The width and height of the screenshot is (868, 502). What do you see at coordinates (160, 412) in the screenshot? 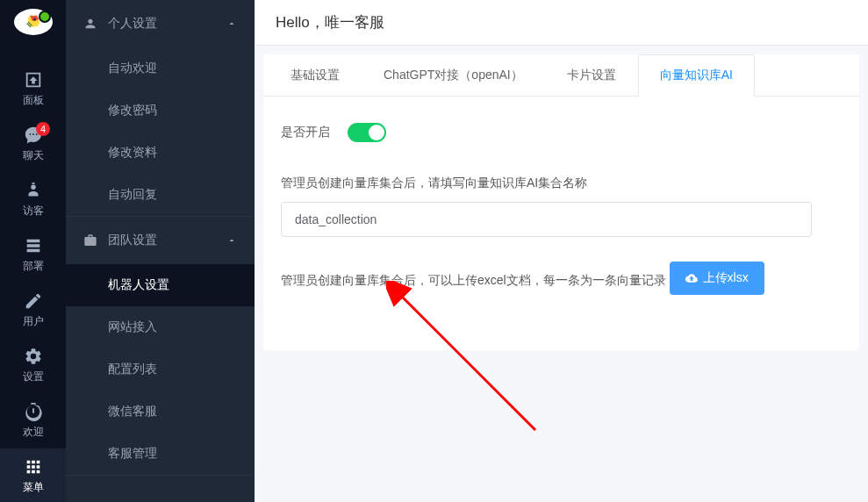
I see `sidebar-item-wechat-service: 微信客服` at bounding box center [160, 412].